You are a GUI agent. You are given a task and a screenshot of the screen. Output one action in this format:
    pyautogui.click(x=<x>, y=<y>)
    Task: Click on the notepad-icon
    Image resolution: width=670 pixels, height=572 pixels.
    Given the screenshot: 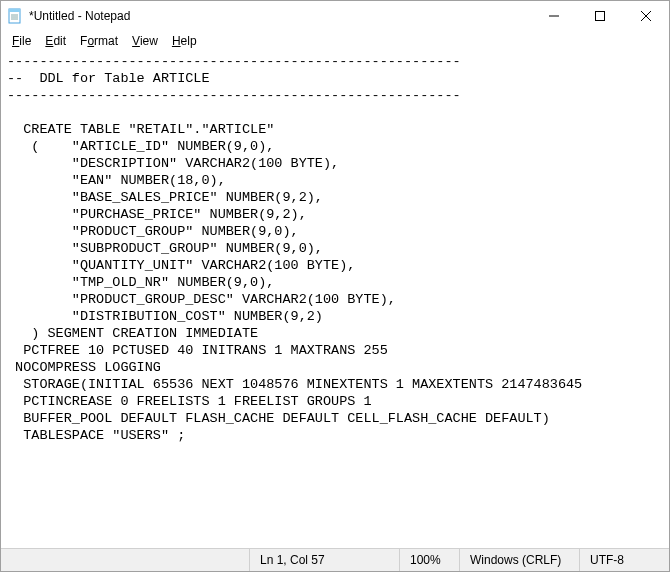 What is the action you would take?
    pyautogui.click(x=15, y=16)
    